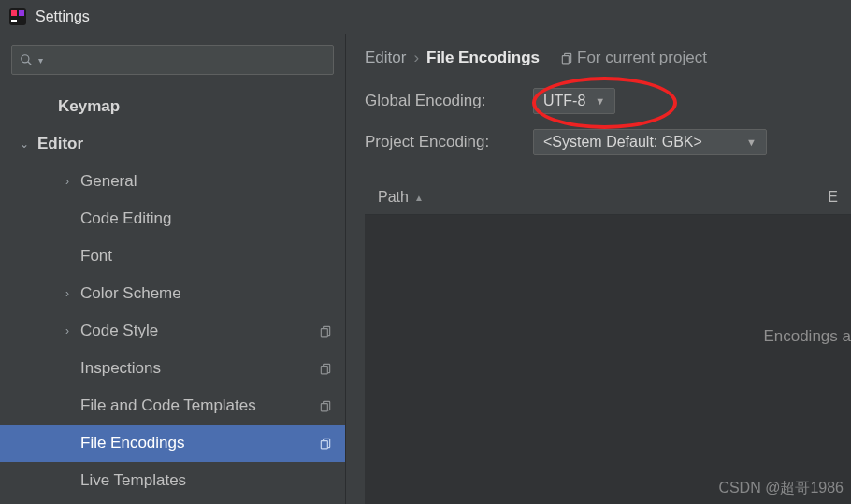 Image resolution: width=851 pixels, height=504 pixels. I want to click on app-icon, so click(18, 17).